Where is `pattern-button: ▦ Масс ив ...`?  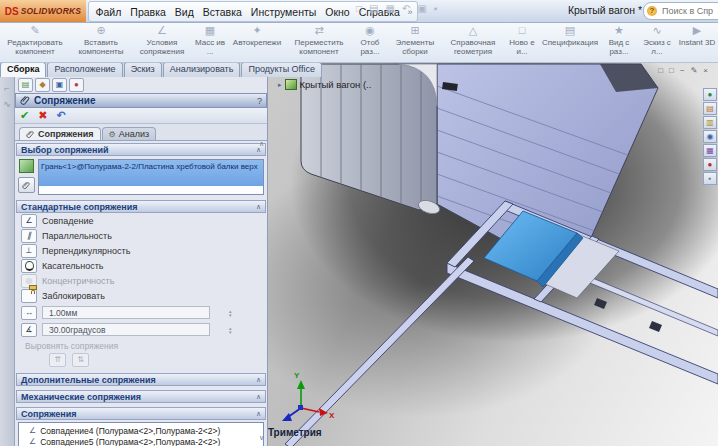 pattern-button: ▦ Масс ив ... is located at coordinates (210, 42).